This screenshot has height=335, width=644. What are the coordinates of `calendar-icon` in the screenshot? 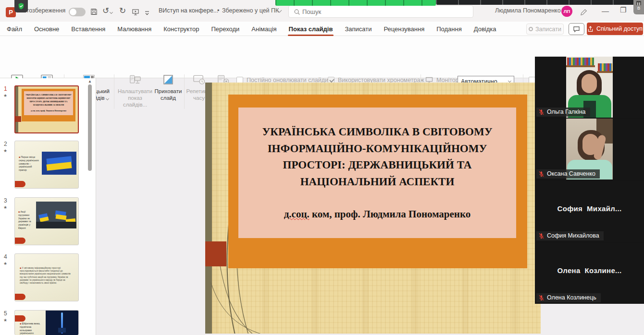 It's located at (639, 3).